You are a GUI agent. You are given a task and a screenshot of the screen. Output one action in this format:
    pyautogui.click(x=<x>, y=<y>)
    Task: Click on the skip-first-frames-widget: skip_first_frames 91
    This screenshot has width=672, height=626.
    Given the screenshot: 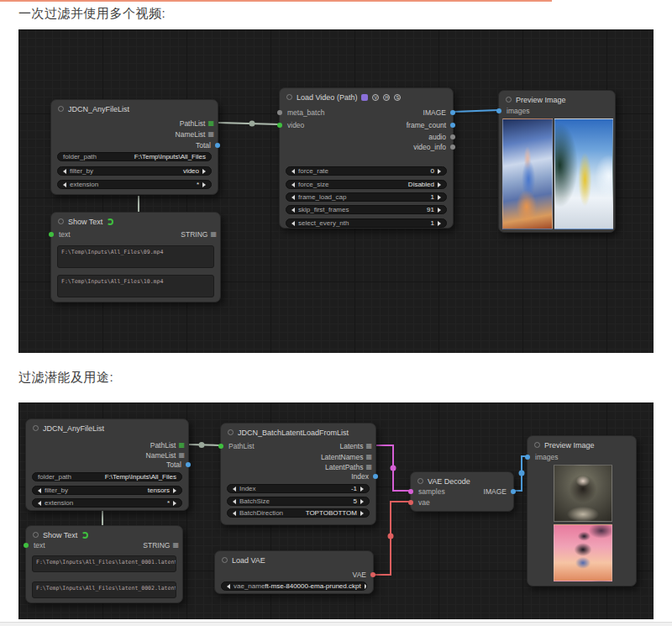 What is the action you would take?
    pyautogui.click(x=366, y=210)
    